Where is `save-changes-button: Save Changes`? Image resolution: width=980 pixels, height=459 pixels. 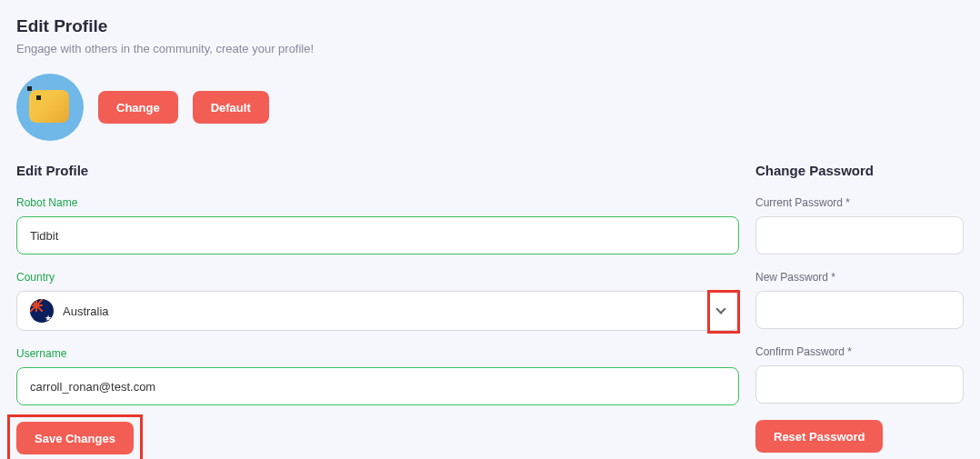
save-changes-button: Save Changes is located at coordinates (75, 438).